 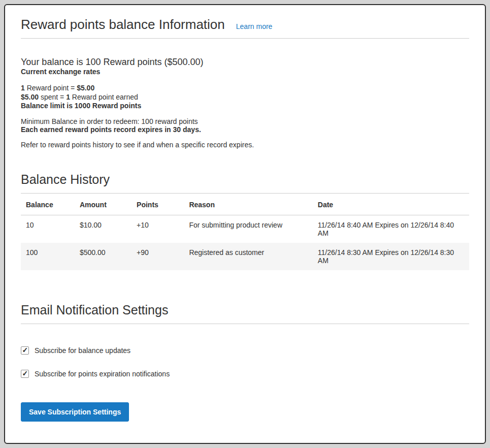 What do you see at coordinates (245, 204) in the screenshot?
I see `table-header-row: Balance Amount Points Reason Date` at bounding box center [245, 204].